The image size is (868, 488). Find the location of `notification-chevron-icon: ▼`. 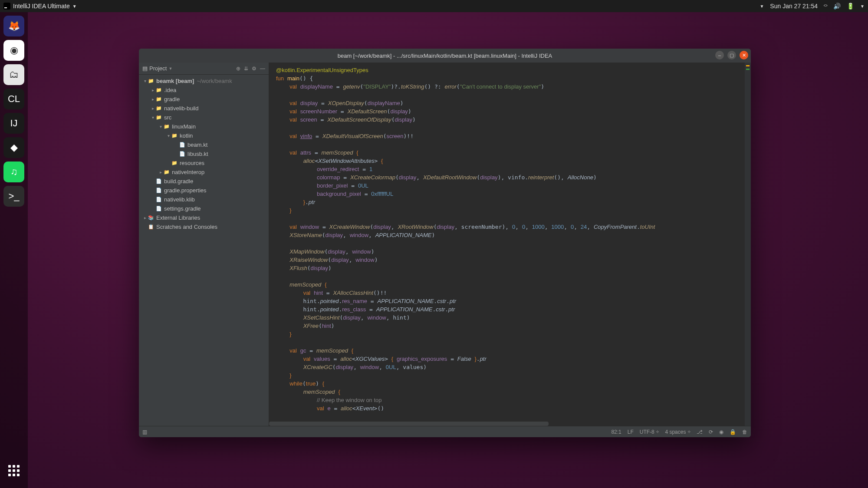

notification-chevron-icon: ▼ is located at coordinates (762, 6).